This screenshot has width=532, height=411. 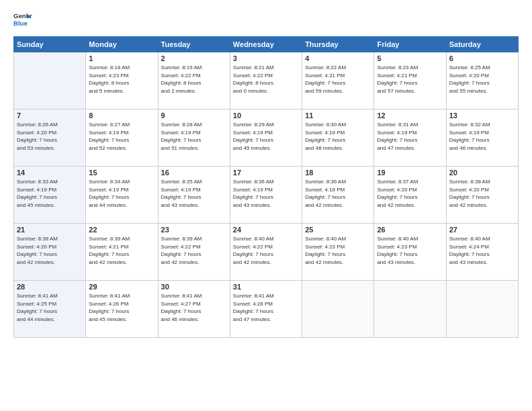 What do you see at coordinates (50, 193) in the screenshot?
I see `cell-info: Sunrise: 8:33 AMSunset: 4:19 PMDaylight:…` at bounding box center [50, 193].